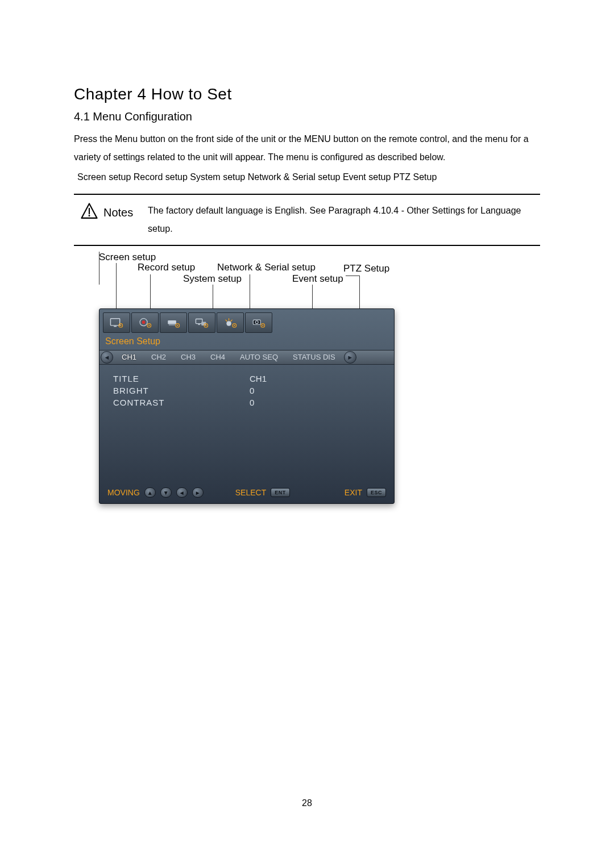  Describe the element at coordinates (251, 493) in the screenshot. I see `footer-select-label: SELECT` at that location.